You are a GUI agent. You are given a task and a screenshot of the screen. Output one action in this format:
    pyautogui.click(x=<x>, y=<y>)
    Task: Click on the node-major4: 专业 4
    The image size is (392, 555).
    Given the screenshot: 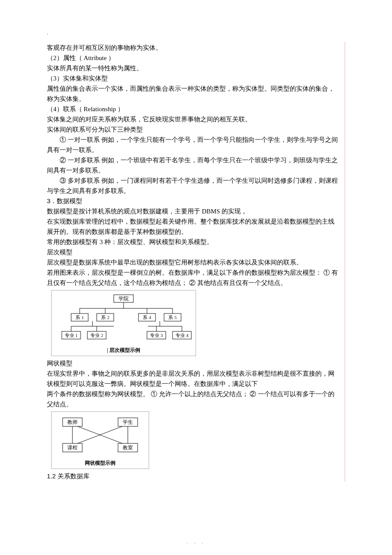 What is the action you would take?
    pyautogui.click(x=182, y=335)
    